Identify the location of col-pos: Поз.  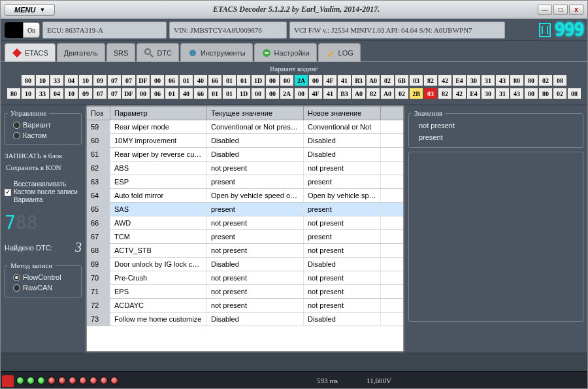
(99, 113).